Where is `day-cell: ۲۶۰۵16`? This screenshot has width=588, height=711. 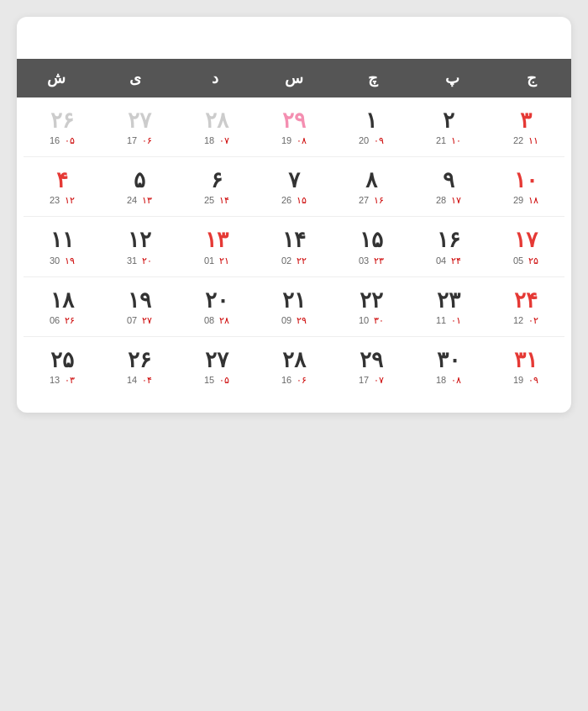 day-cell: ۲۶۰۵16 is located at coordinates (62, 127).